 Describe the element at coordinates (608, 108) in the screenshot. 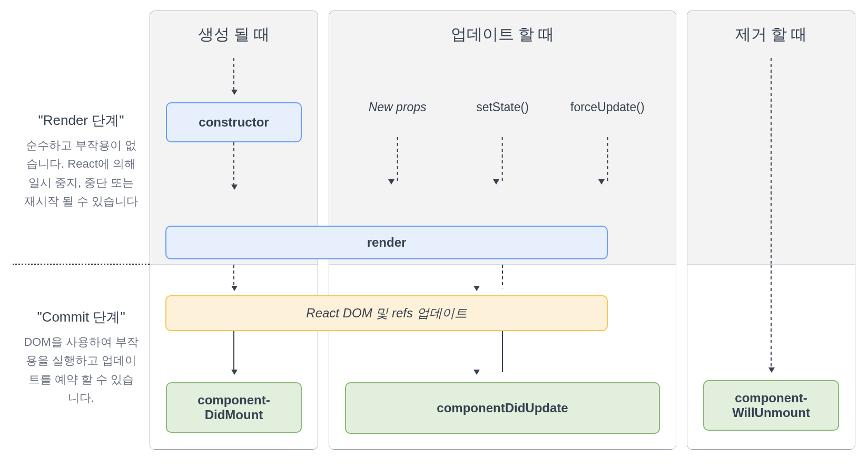

I see `force-update-trigger: force­Update()` at that location.